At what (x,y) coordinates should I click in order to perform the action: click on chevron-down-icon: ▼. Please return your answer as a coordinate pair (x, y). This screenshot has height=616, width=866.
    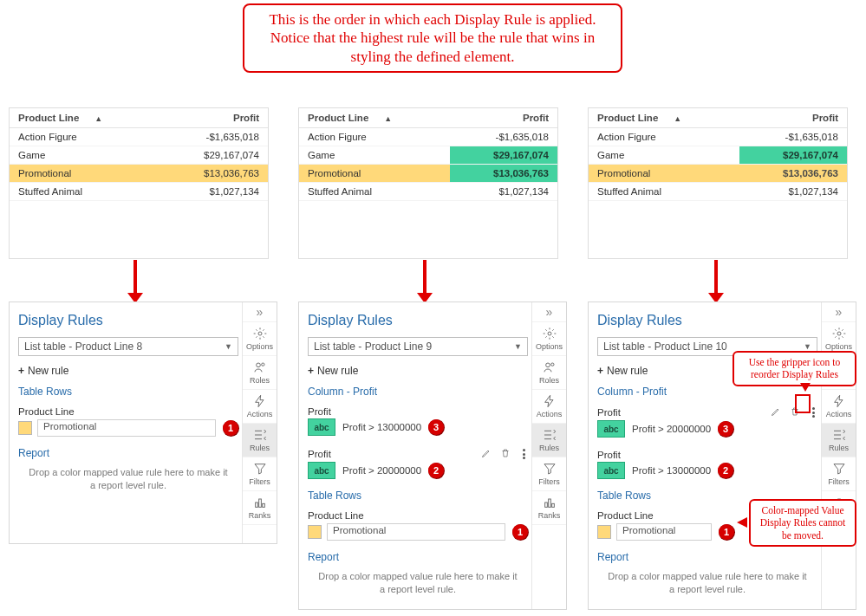
    Looking at the image, I should click on (229, 347).